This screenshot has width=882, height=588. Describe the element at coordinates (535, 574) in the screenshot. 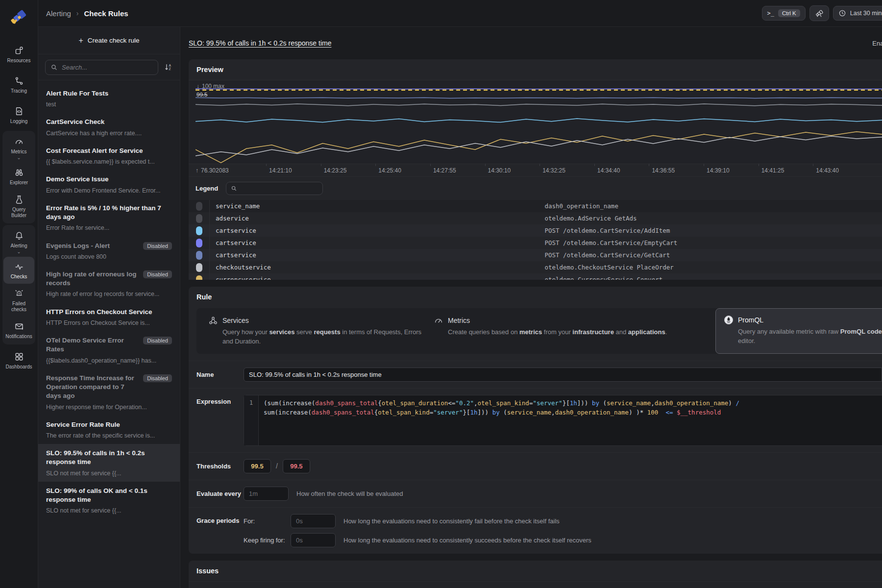

I see `issues-card: Issues Summary` at that location.